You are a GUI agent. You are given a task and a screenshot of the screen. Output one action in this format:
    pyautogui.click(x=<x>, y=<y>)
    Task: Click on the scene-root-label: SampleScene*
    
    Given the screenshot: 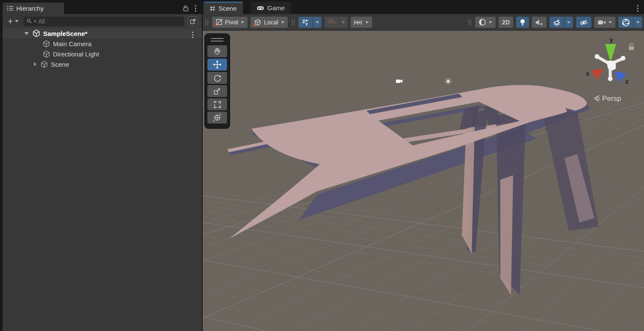 What is the action you would take?
    pyautogui.click(x=65, y=33)
    